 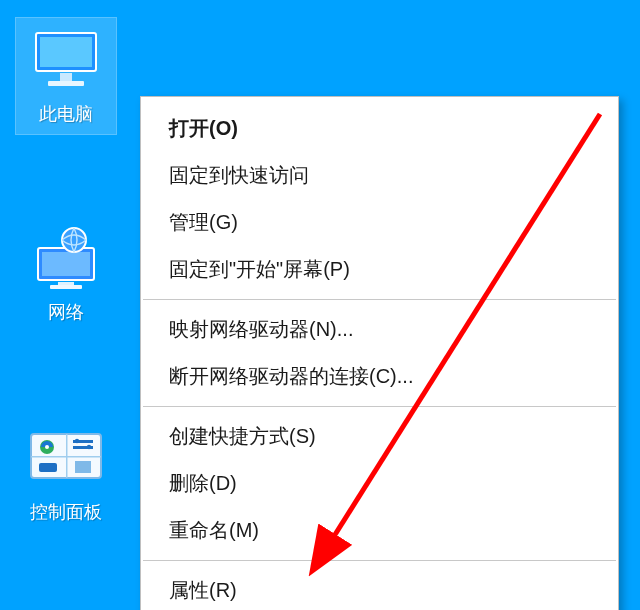 What do you see at coordinates (380, 128) in the screenshot?
I see `menu-item-open: 打开(O)` at bounding box center [380, 128].